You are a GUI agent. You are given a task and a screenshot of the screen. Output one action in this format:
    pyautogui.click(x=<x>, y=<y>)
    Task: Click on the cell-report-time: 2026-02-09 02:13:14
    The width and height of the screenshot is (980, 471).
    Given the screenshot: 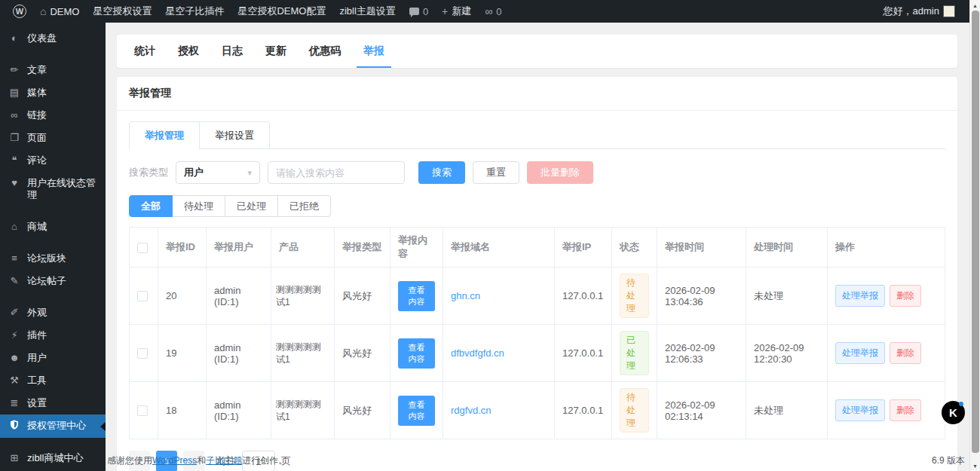 What is the action you would take?
    pyautogui.click(x=702, y=411)
    